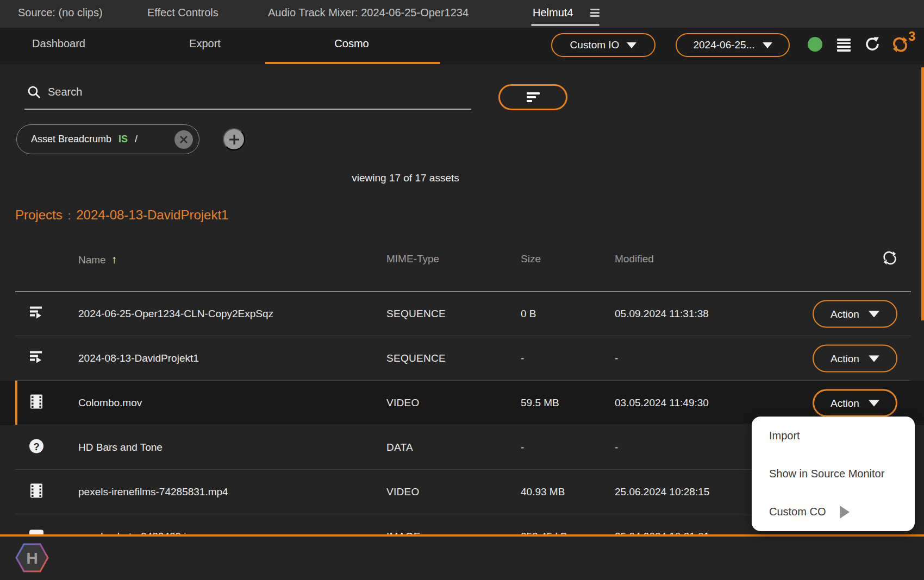  What do you see at coordinates (403, 532) in the screenshot?
I see `asset-mime-type: IMAGE` at bounding box center [403, 532].